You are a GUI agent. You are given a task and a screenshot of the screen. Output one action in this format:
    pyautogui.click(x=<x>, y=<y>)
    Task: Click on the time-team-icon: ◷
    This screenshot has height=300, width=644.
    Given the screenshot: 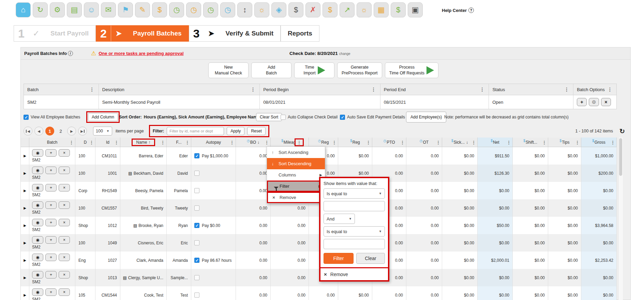 What is the action you would take?
    pyautogui.click(x=228, y=10)
    